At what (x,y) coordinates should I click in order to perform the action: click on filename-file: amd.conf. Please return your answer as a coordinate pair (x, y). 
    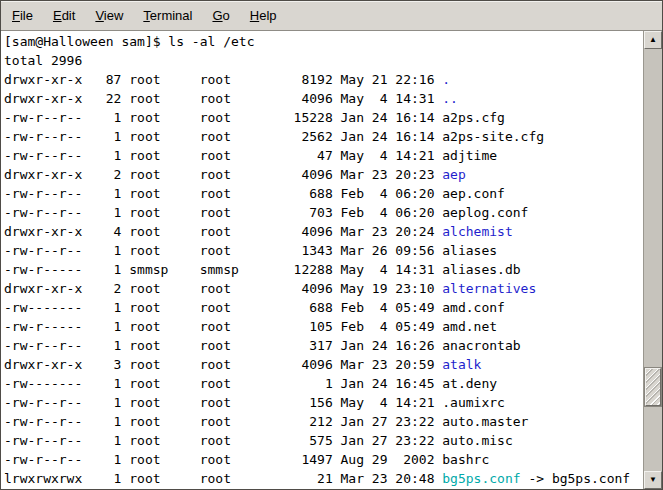
    Looking at the image, I should click on (474, 308).